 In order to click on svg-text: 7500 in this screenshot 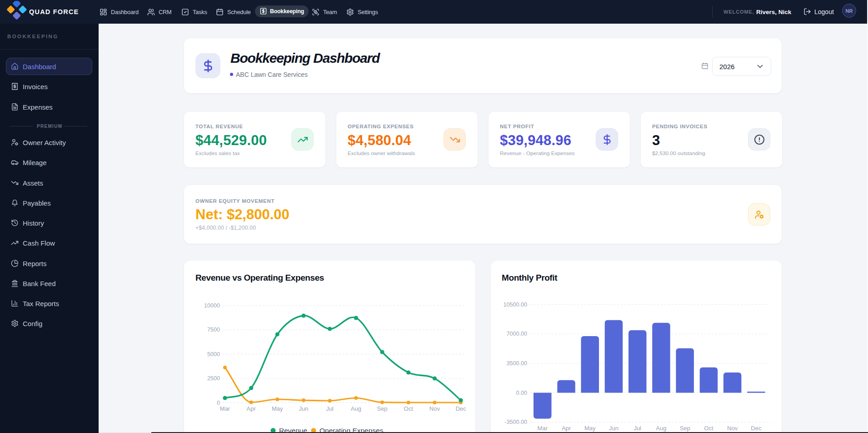, I will do `click(214, 330)`.